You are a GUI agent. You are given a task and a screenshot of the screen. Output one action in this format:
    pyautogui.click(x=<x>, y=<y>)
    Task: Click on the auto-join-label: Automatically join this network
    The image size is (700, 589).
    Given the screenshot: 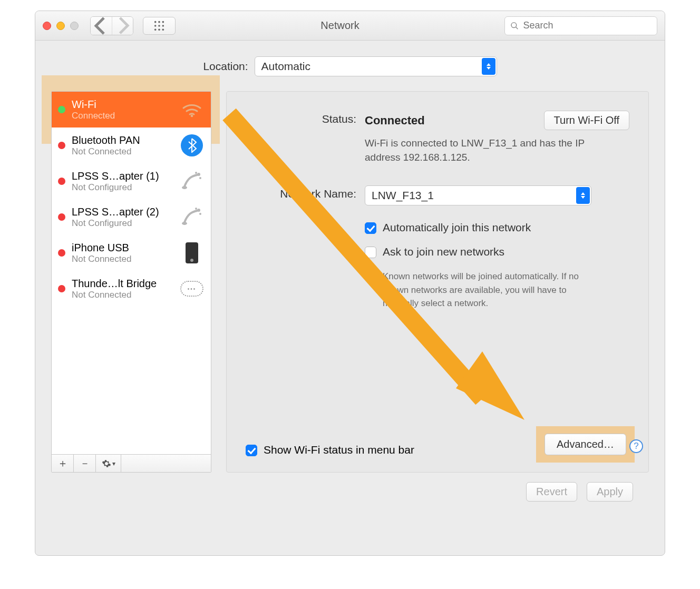 What is the action you would take?
    pyautogui.click(x=456, y=228)
    